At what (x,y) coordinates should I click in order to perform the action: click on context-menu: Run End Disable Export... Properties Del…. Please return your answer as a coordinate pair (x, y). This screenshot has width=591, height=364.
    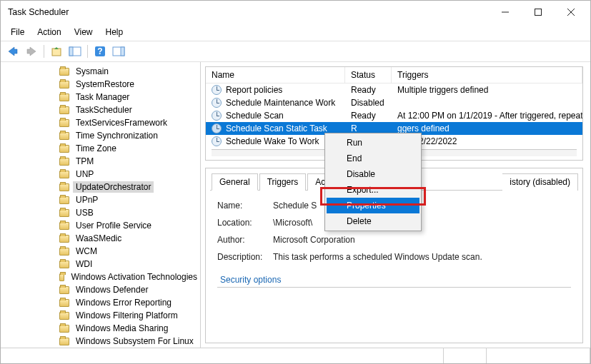
    Looking at the image, I should click on (373, 182).